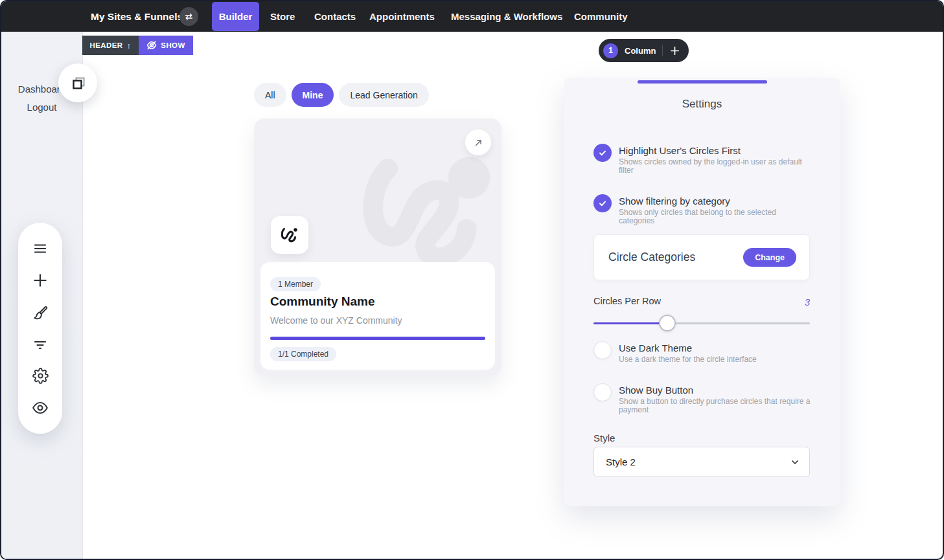 The width and height of the screenshot is (944, 560). I want to click on selected-element-label: HEADER, so click(106, 45).